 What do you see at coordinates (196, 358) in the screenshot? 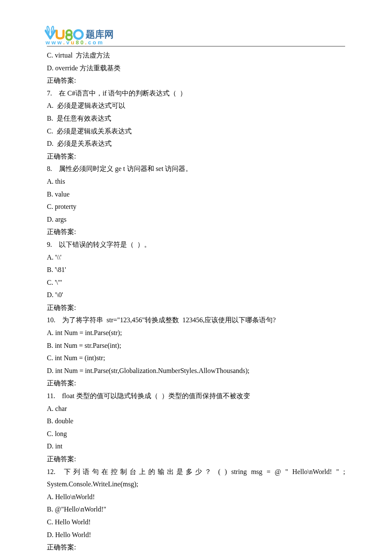
I see `content-line: C. int Num = (int)str;` at bounding box center [196, 358].